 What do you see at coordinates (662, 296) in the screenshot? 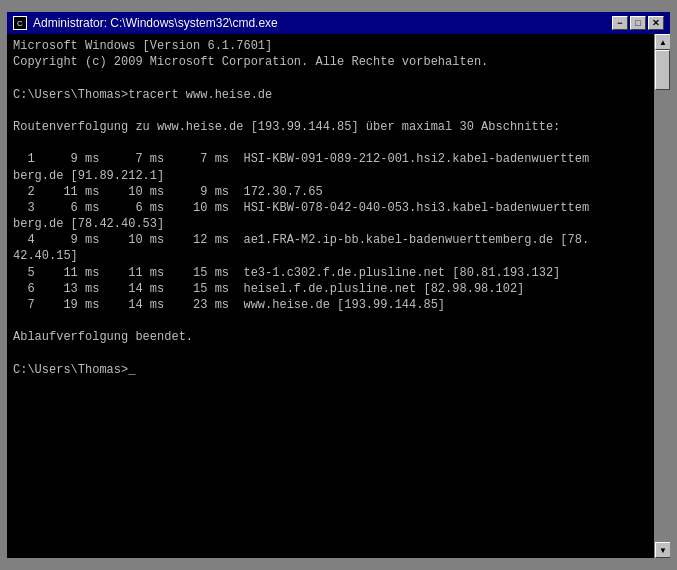
I see `scroll-track` at bounding box center [662, 296].